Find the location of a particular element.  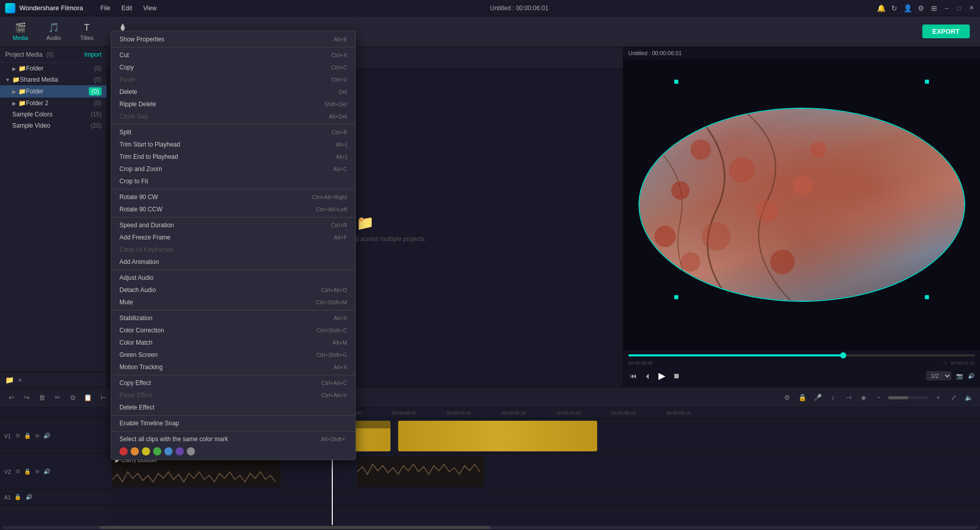

color-blue is located at coordinates (168, 451).